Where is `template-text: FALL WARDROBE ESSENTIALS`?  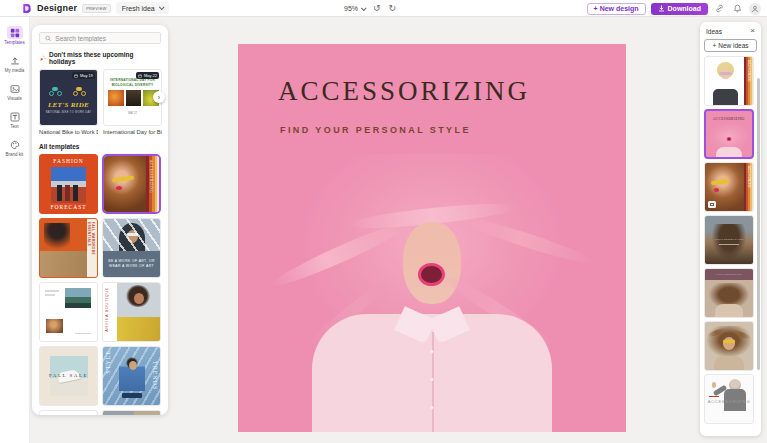 template-text: FALL WARDROBE ESSENTIALS is located at coordinates (91, 250).